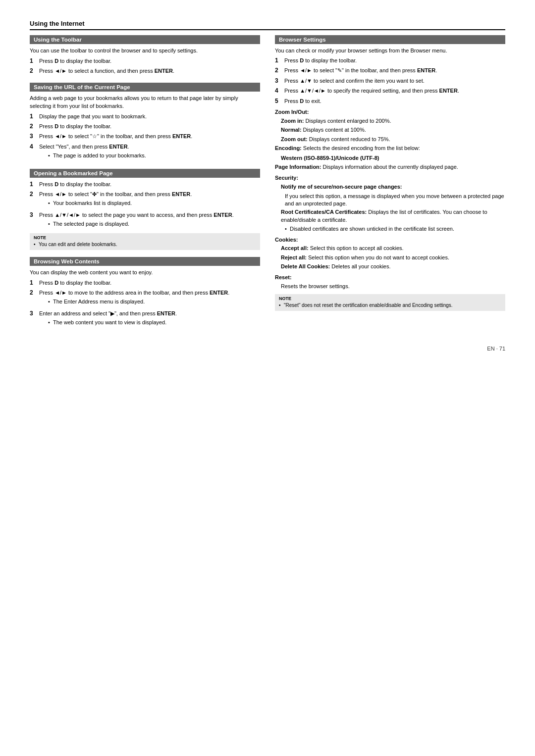  What do you see at coordinates (390, 71) in the screenshot?
I see `browser-step-2: 2 Press ◄/► to select "✎" in the toolbar…` at bounding box center [390, 71].